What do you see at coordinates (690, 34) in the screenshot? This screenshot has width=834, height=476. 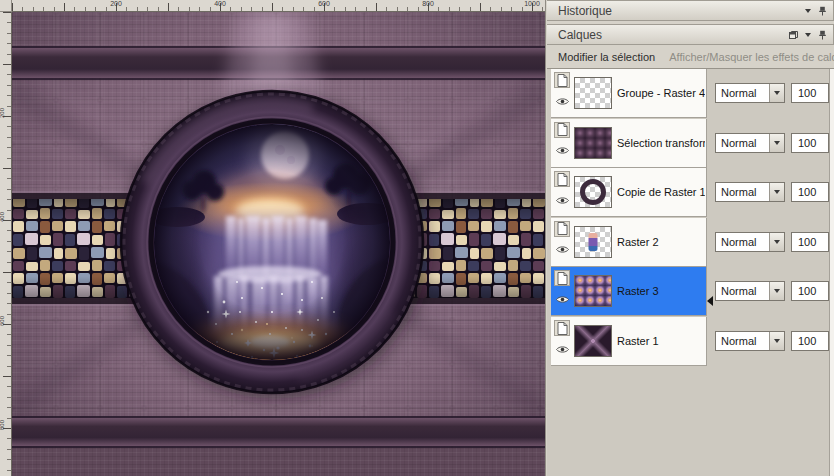 I see `layers-panel-header: Calques` at bounding box center [690, 34].